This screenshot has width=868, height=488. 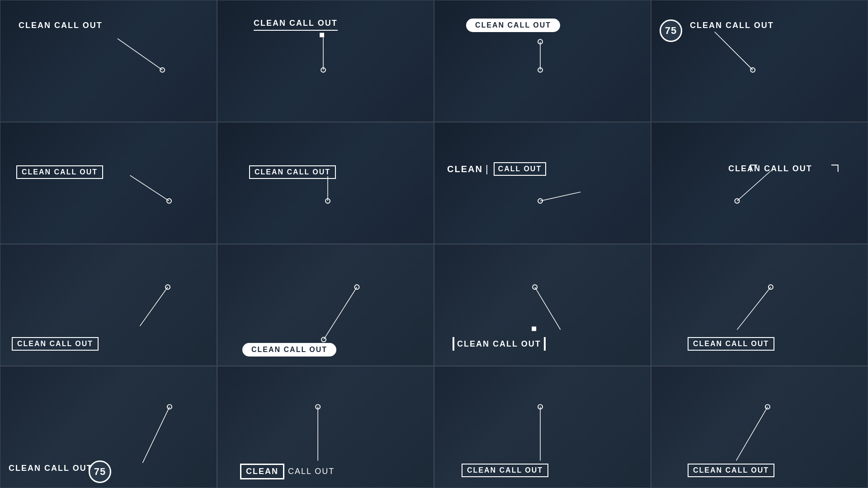 I want to click on circle-num-4-1: 75, so click(x=100, y=472).